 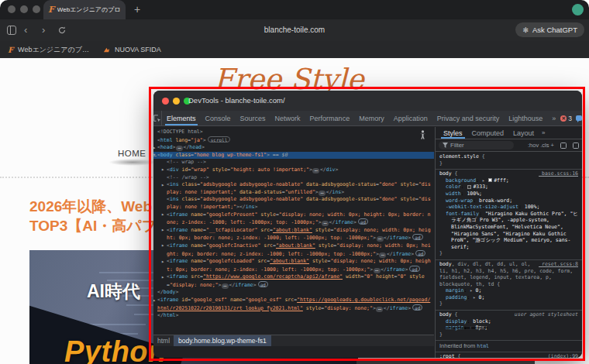 I want to click on dom-tree-node: ▸<iframe name="__tcfapiLocator" src="abo…, so click(x=294, y=235).